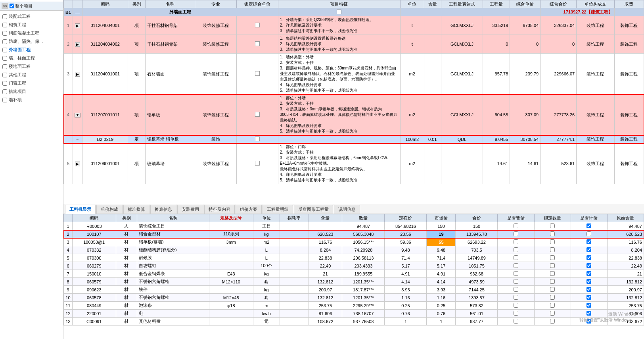 The width and height of the screenshot is (644, 339). What do you see at coordinates (105, 74) in the screenshot?
I see `row-code-2: 011204001001` at bounding box center [105, 74].